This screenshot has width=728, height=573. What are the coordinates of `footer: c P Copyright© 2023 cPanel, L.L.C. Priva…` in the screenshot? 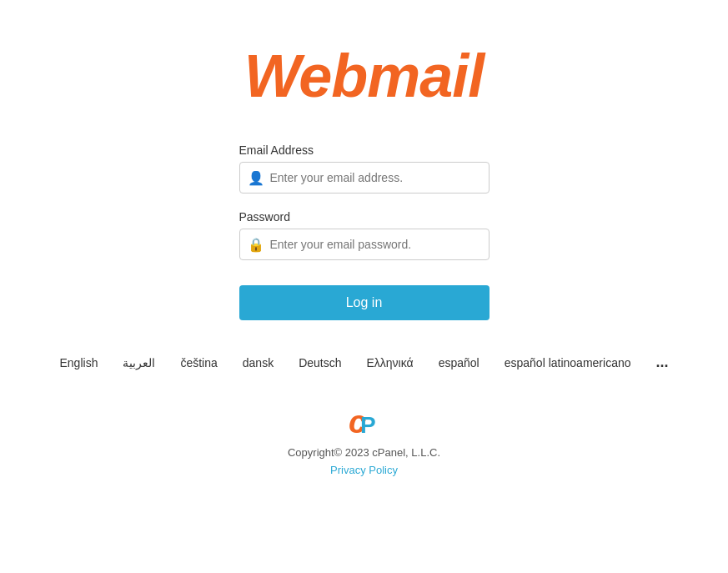 It's located at (364, 445).